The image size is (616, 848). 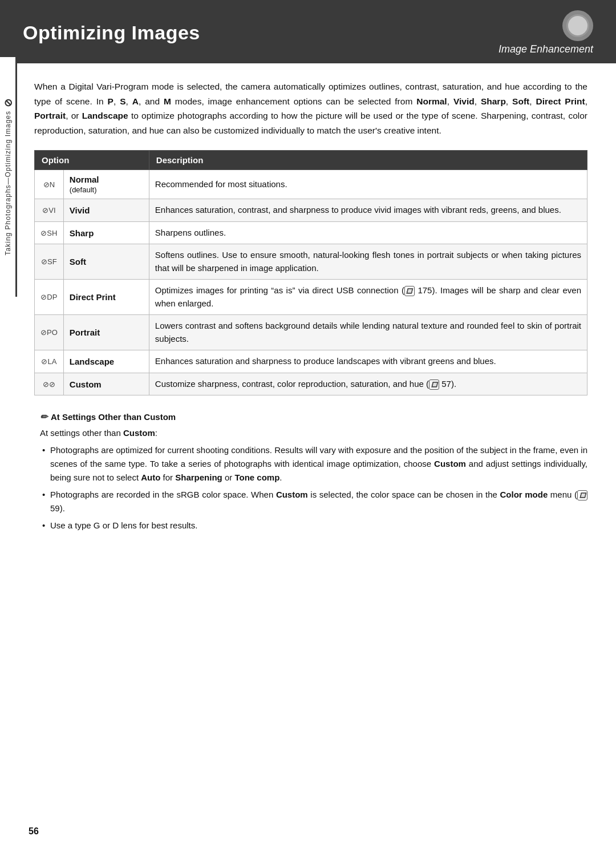 I want to click on page-number: 56, so click(x=34, y=831).